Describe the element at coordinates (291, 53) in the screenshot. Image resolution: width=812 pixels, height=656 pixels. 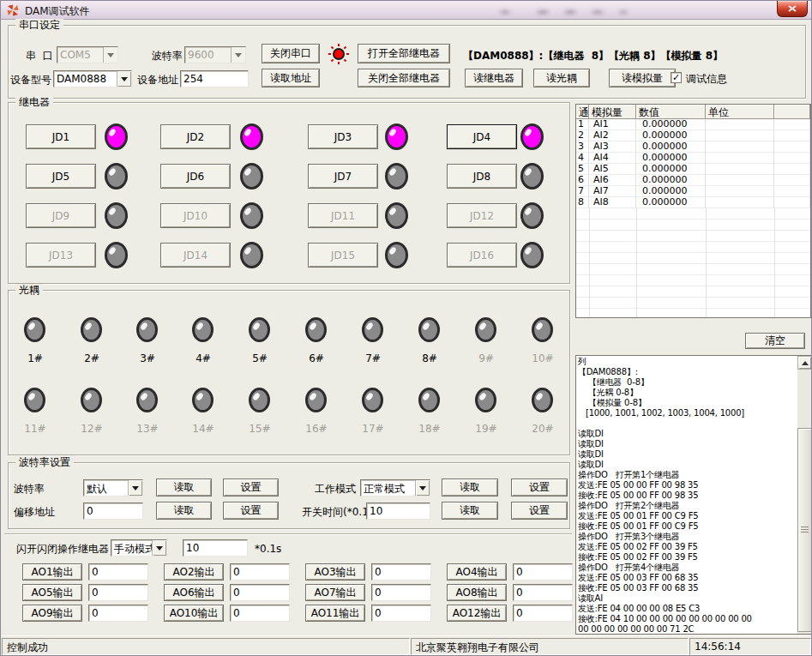
I see `close-port-button: 关闭串口` at that location.